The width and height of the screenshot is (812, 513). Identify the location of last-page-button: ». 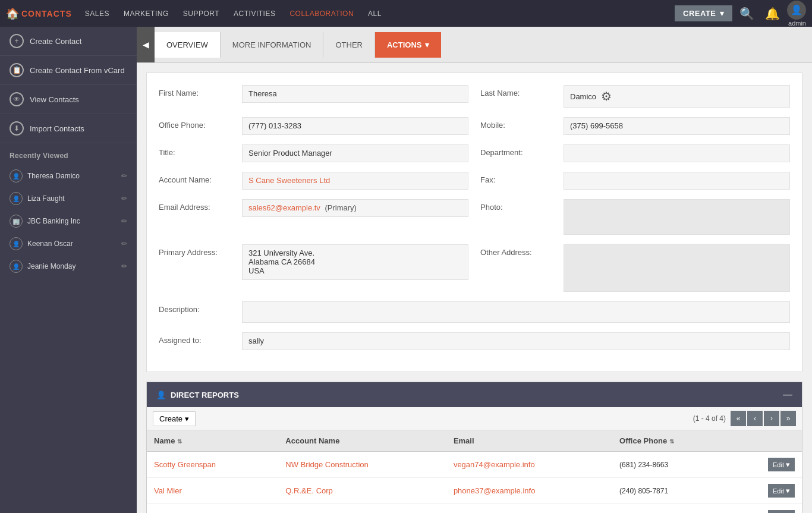
(788, 418).